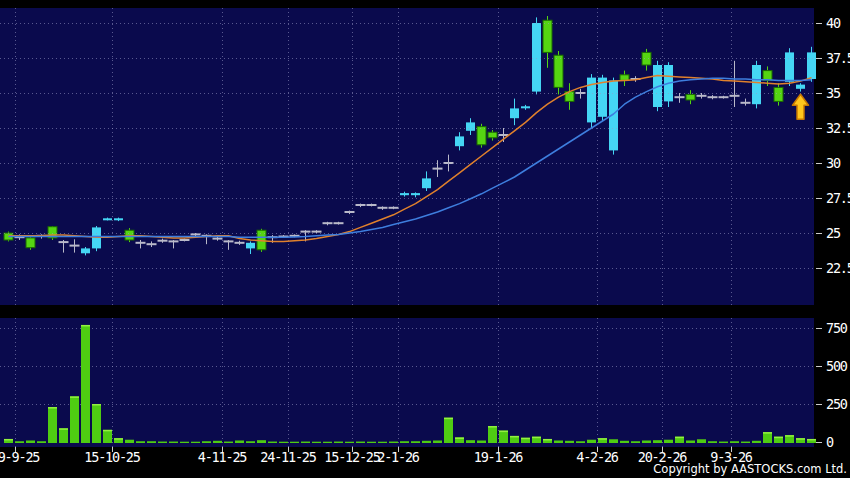  What do you see at coordinates (398, 457) in the screenshot?
I see `date-axis-label: 2-1-26` at bounding box center [398, 457].